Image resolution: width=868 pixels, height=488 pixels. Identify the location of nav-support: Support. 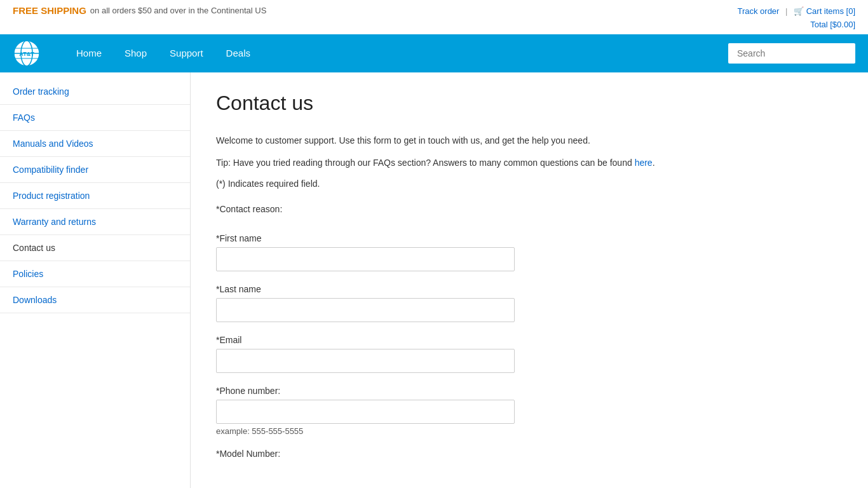
(187, 53).